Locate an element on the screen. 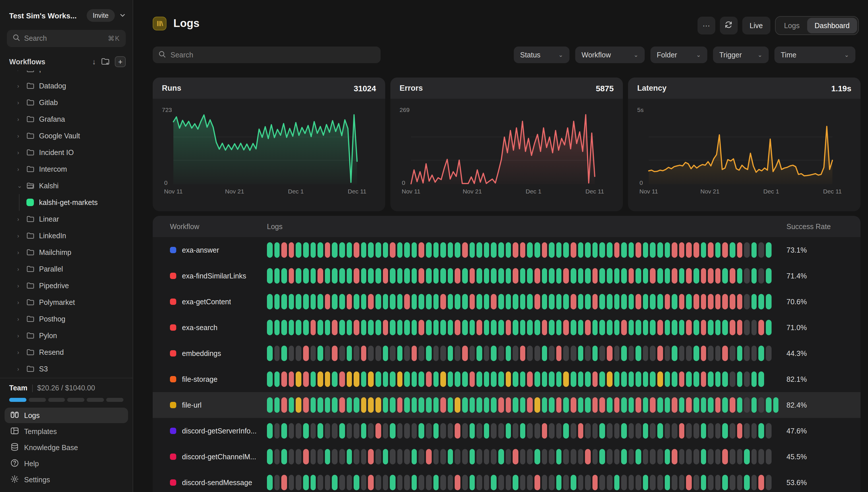 The image size is (868, 492). filter-workflow: Workflow⌄ is located at coordinates (610, 55).